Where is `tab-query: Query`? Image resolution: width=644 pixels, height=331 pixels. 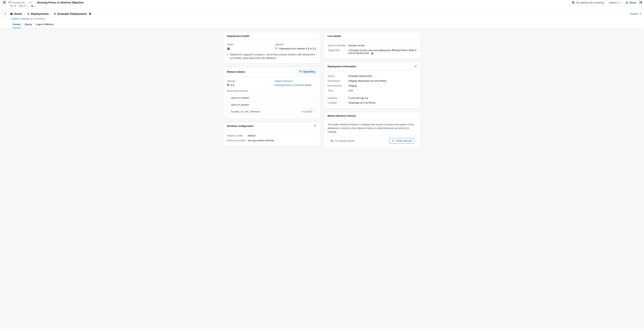
tab-query: Query is located at coordinates (28, 25).